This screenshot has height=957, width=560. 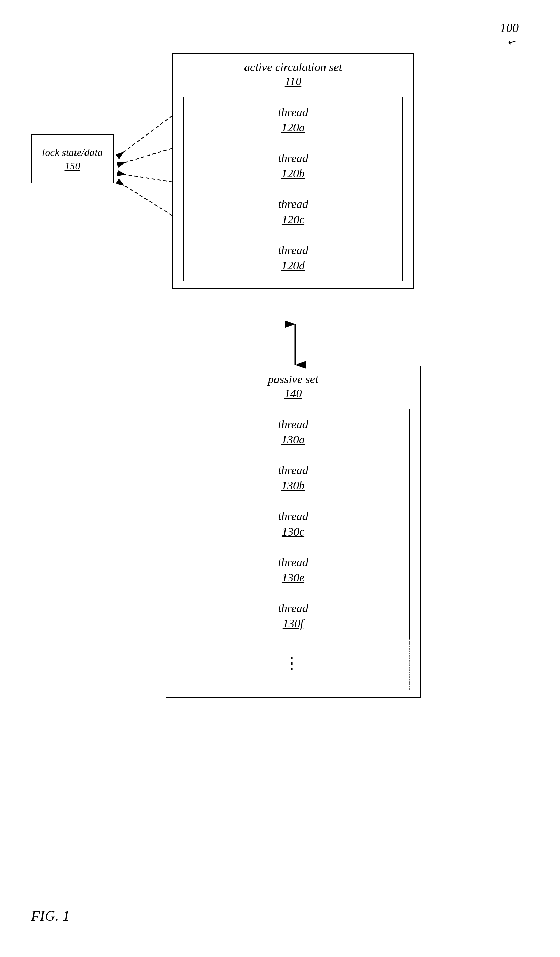 I want to click on thread-id-120b: 120b, so click(x=293, y=173).